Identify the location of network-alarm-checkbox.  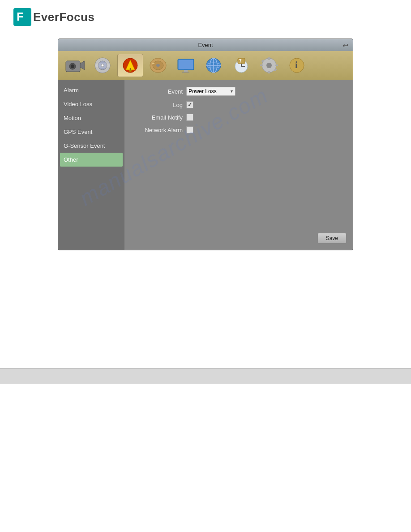
(190, 130).